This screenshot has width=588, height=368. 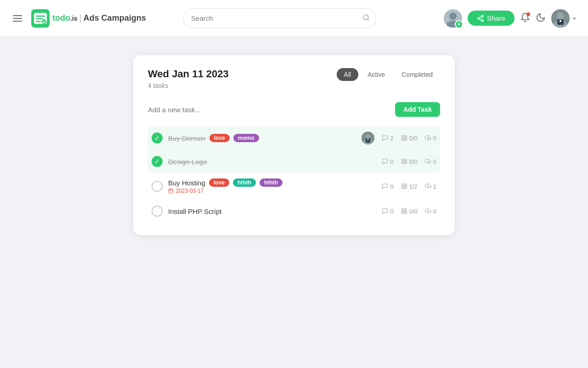 What do you see at coordinates (510, 18) in the screenshot?
I see `header-actions: + Share` at bounding box center [510, 18].